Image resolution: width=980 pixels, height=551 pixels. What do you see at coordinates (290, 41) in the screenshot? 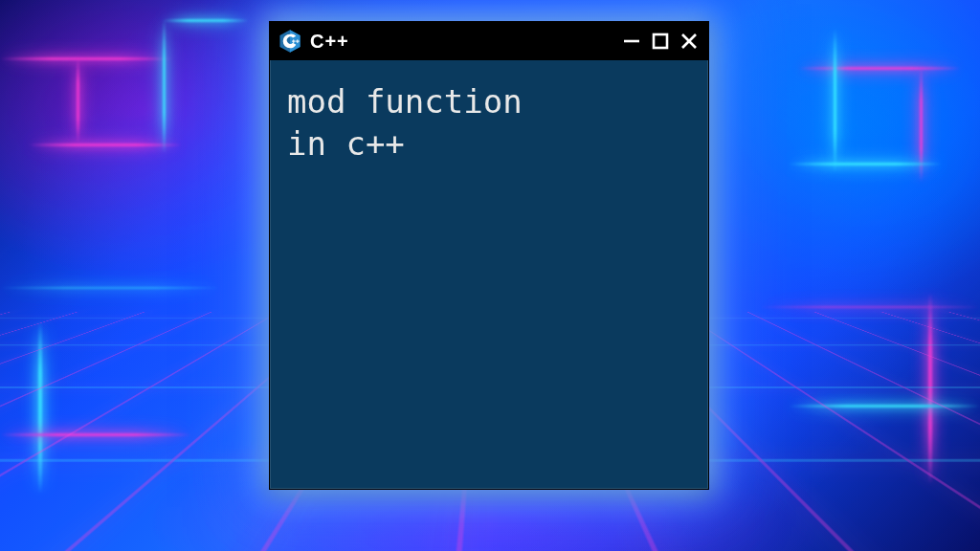
I see `cpp-logo-icon` at bounding box center [290, 41].